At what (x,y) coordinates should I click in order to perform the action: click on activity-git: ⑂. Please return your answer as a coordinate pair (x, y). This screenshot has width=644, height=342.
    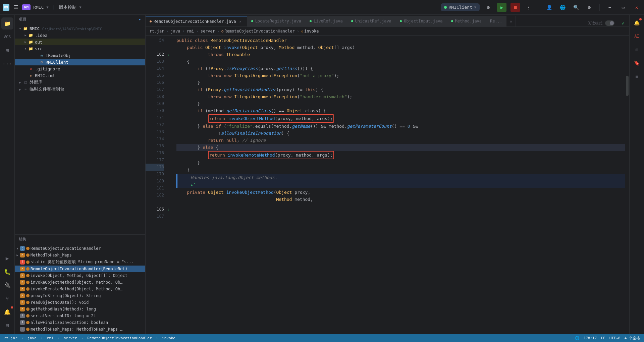
    Looking at the image, I should click on (7, 298).